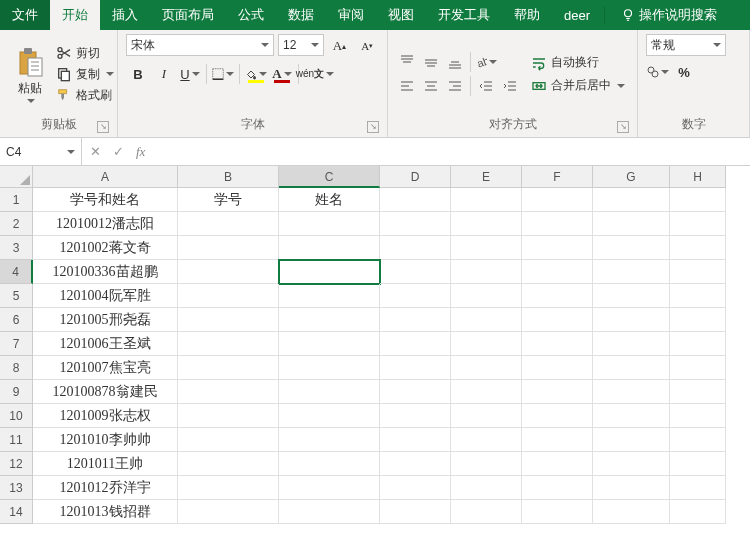  What do you see at coordinates (16, 416) in the screenshot?
I see `row-header: 10` at bounding box center [16, 416].